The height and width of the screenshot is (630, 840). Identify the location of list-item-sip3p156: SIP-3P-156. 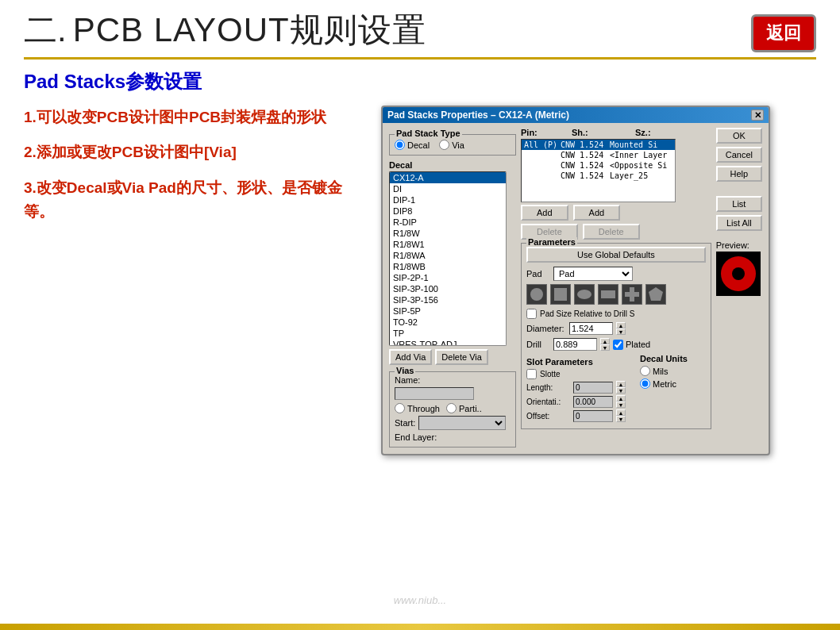
(448, 300).